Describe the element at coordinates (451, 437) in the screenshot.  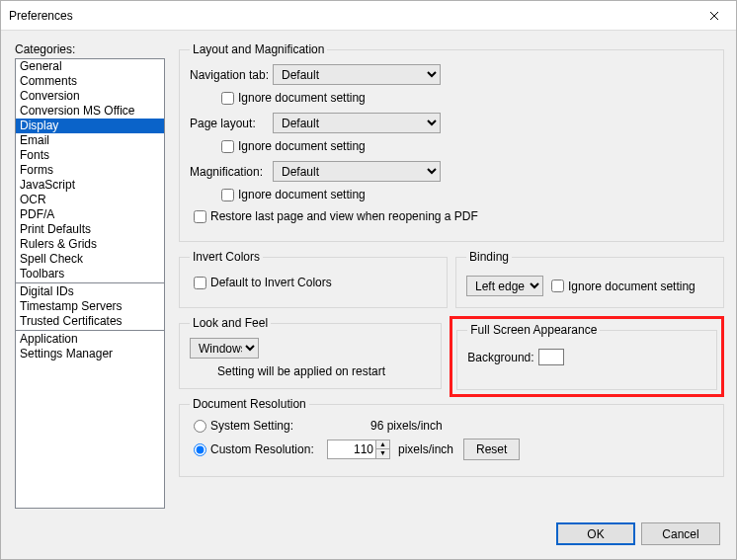
I see `document-resolution-group: Document Resolution System Setting: 96 p…` at that location.